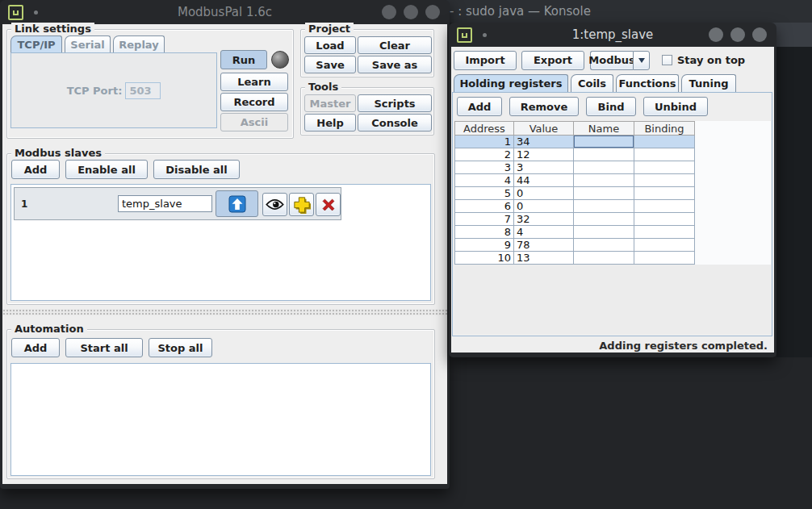 The width and height of the screenshot is (812, 509). I want to click on register-bind-button: Bind, so click(611, 106).